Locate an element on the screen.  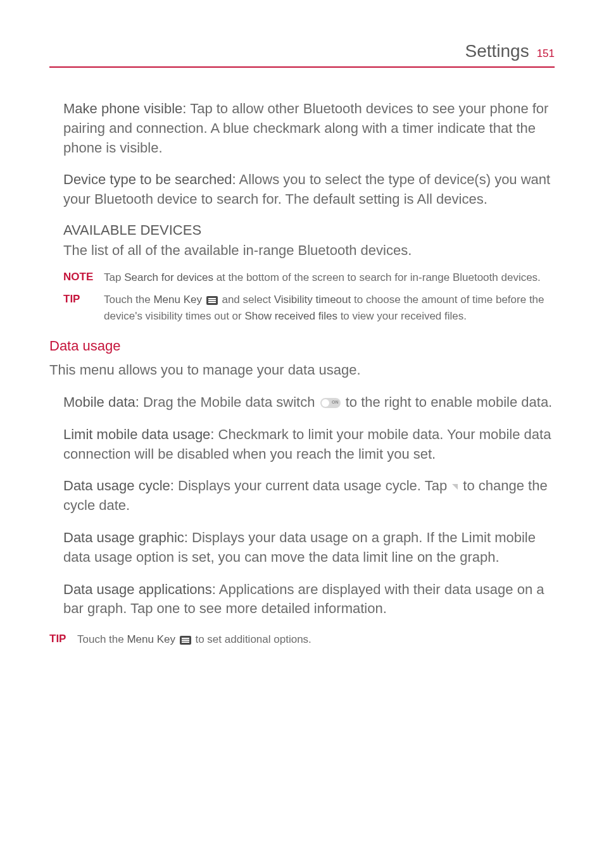
data-usage-heading: Data usage is located at coordinates (302, 346).